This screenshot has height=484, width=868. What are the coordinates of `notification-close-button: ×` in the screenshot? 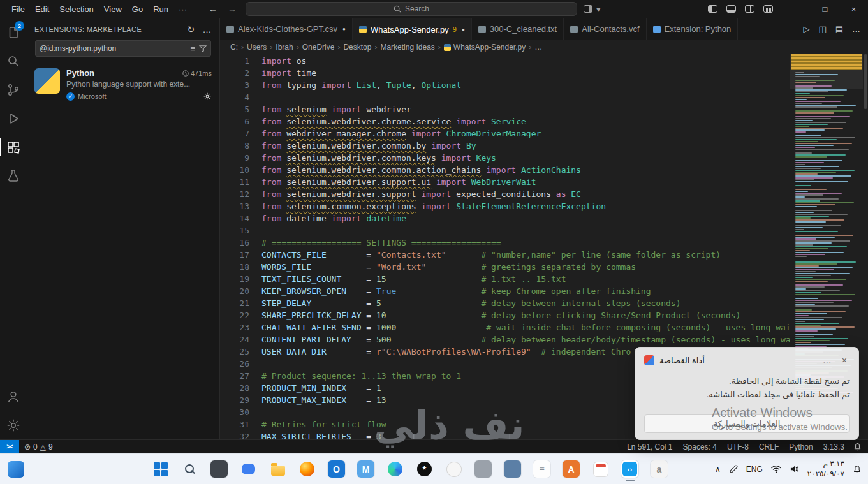 It's located at (844, 360).